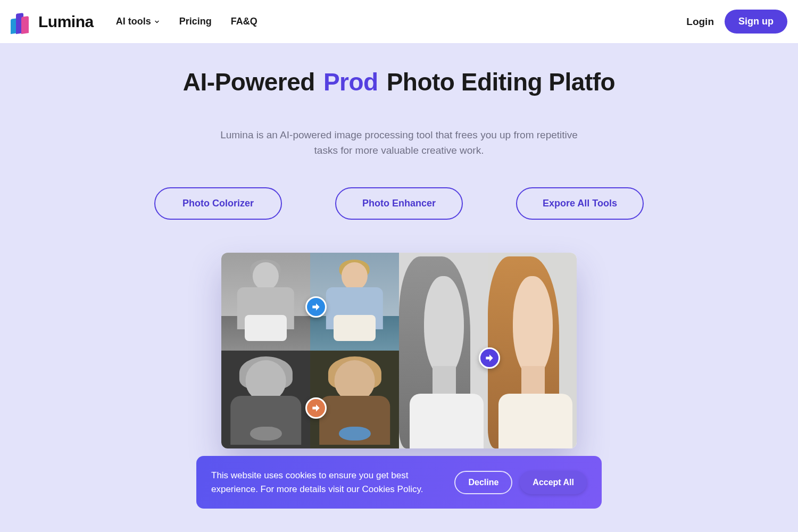 The image size is (798, 532). I want to click on brand-name: Lumina, so click(66, 22).